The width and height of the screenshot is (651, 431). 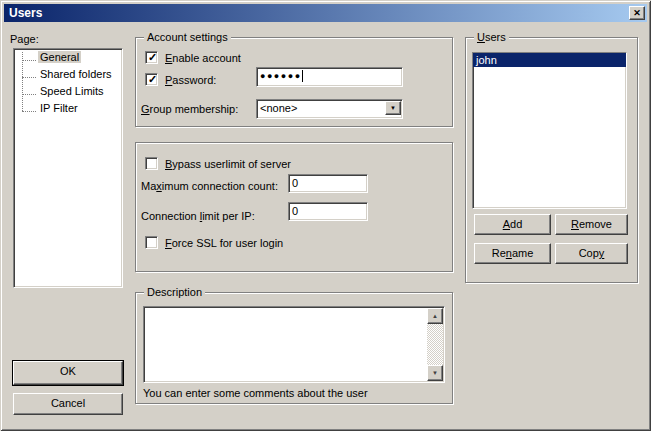 I want to click on users-group-title: Users, so click(x=492, y=38).